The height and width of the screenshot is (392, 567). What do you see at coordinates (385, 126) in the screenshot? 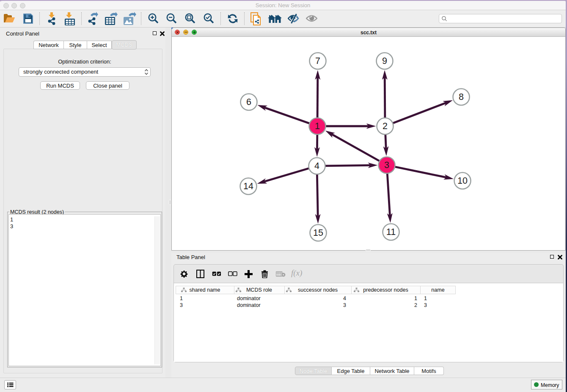
I see `svg-text: 2` at bounding box center [385, 126].